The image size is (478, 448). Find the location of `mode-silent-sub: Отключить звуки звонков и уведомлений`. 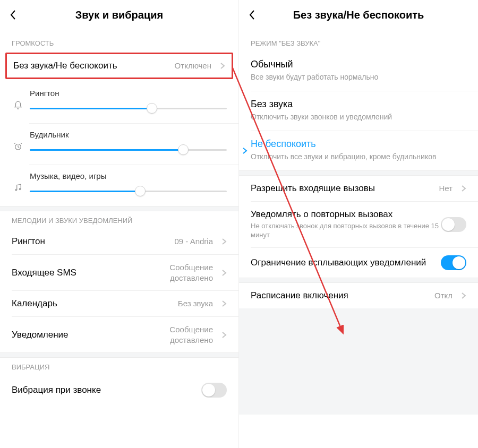

mode-silent-sub: Отключить звуки звонков и уведомлений is located at coordinates (358, 117).